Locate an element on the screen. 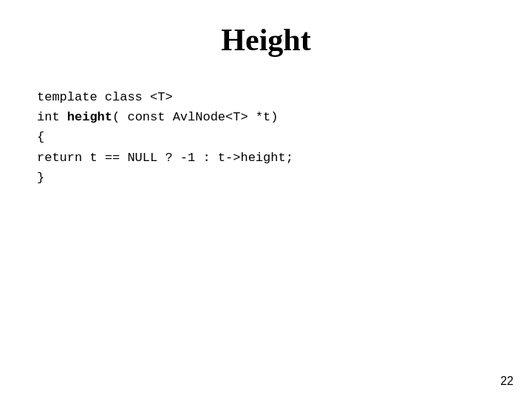 This screenshot has width=532, height=399. page-number: 22 is located at coordinates (507, 381).